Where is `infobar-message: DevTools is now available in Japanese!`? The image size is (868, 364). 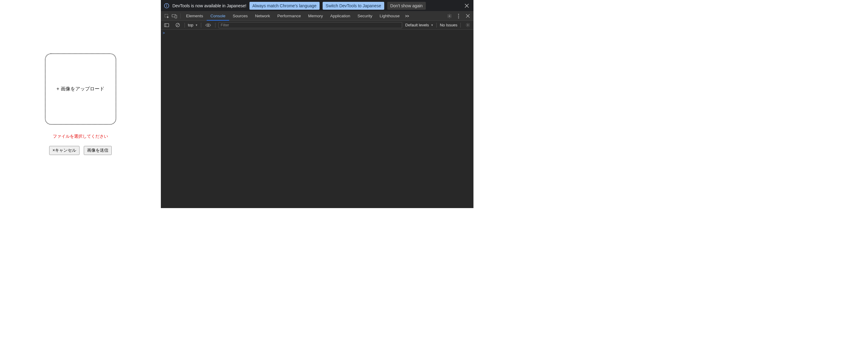 infobar-message: DevTools is now available in Japanese! is located at coordinates (210, 6).